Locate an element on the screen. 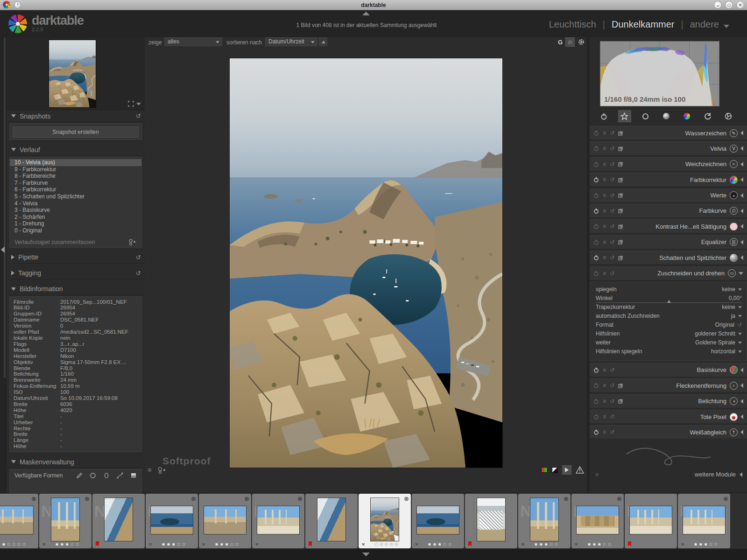  basic-group-tab is located at coordinates (645, 116).